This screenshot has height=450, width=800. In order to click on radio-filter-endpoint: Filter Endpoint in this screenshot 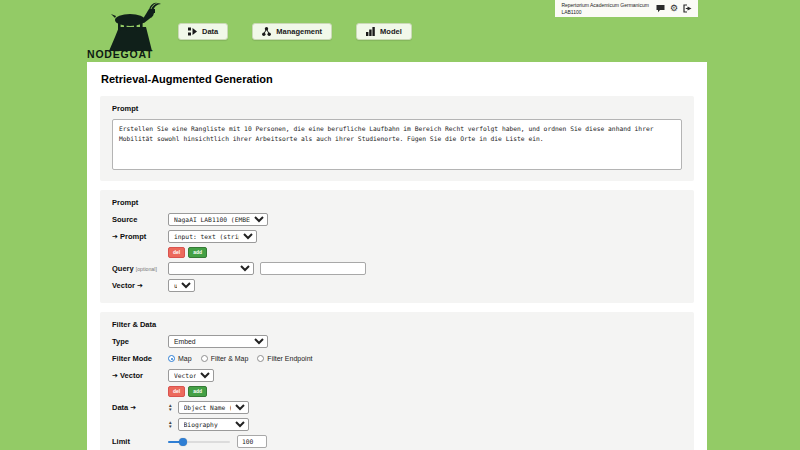, I will do `click(284, 358)`.